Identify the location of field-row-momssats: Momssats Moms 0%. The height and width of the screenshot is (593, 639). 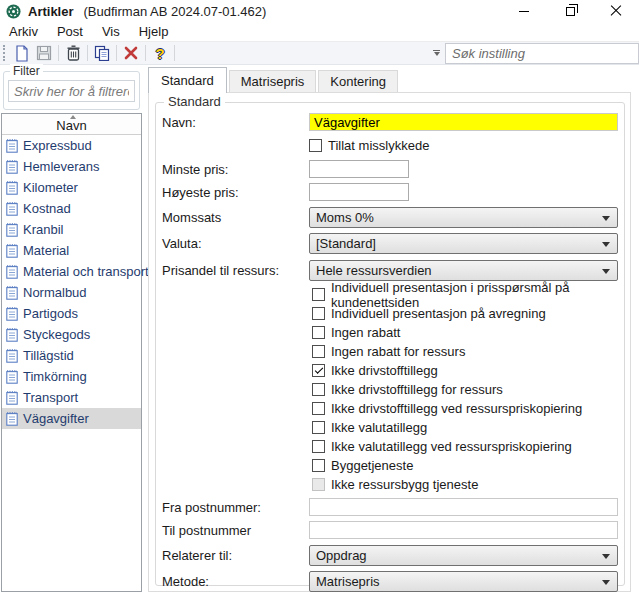
(390, 218).